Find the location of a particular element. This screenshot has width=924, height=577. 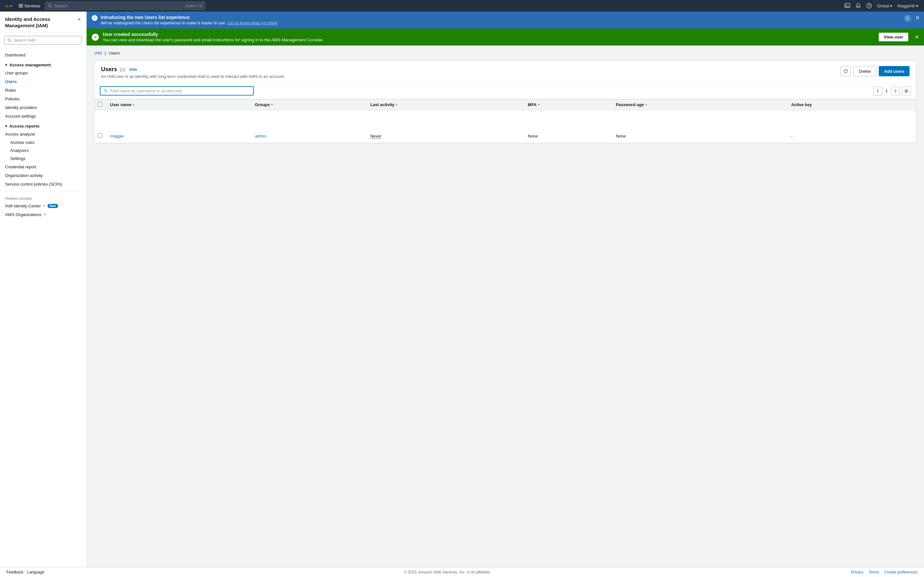

sidebar-item-roles: Roles is located at coordinates (43, 90).